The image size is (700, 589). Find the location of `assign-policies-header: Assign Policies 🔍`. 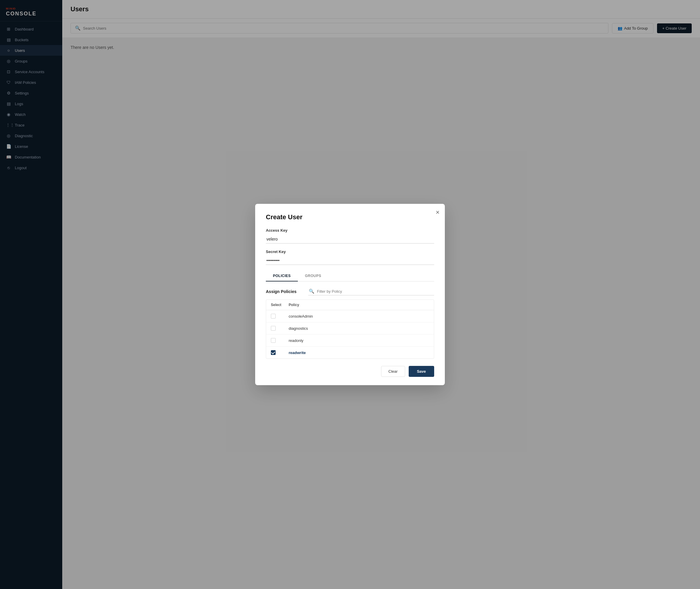

assign-policies-header: Assign Policies 🔍 is located at coordinates (350, 291).